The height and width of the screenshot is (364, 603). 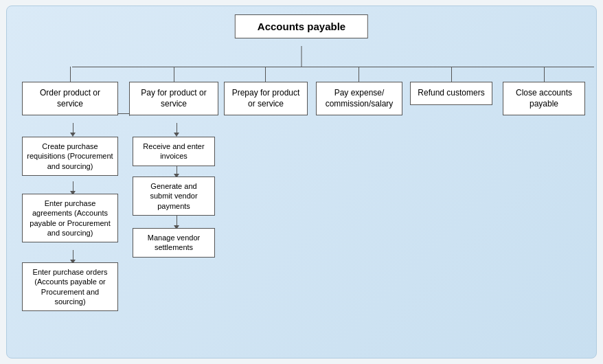 I want to click on arrow-order-down1, so click(x=73, y=130).